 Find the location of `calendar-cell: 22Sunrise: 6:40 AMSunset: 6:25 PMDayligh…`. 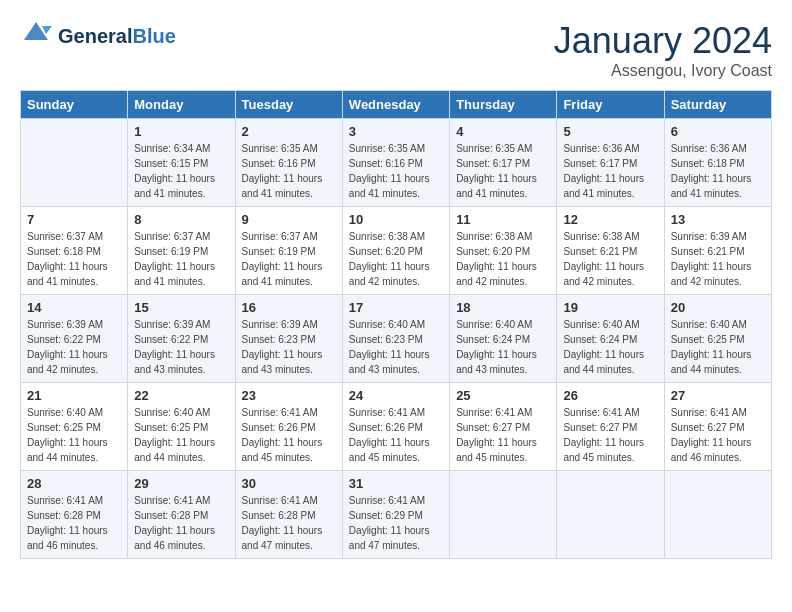

calendar-cell: 22Sunrise: 6:40 AMSunset: 6:25 PMDayligh… is located at coordinates (182, 427).